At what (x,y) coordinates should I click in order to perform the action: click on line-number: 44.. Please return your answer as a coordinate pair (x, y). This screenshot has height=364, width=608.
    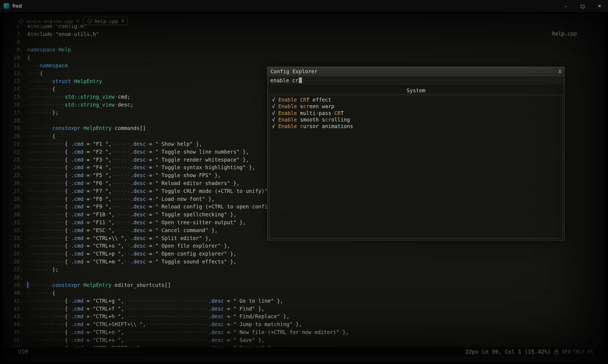
    Looking at the image, I should click on (13, 324).